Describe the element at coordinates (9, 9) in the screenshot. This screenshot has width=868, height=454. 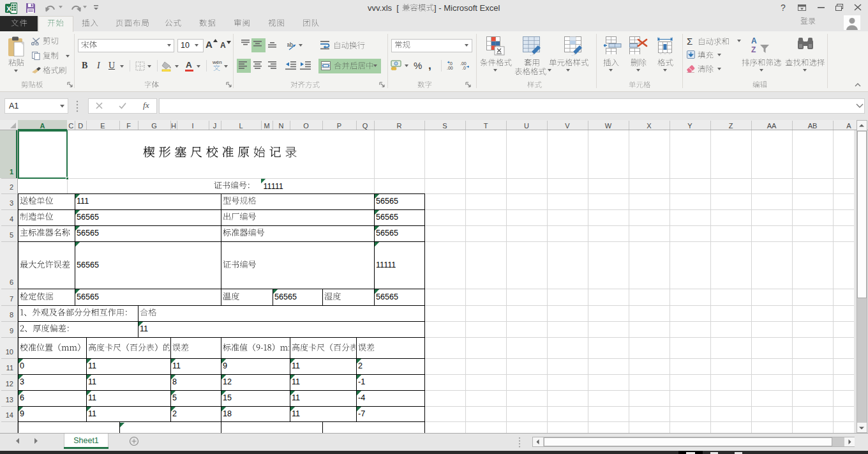
I see `svg-text: X` at that location.